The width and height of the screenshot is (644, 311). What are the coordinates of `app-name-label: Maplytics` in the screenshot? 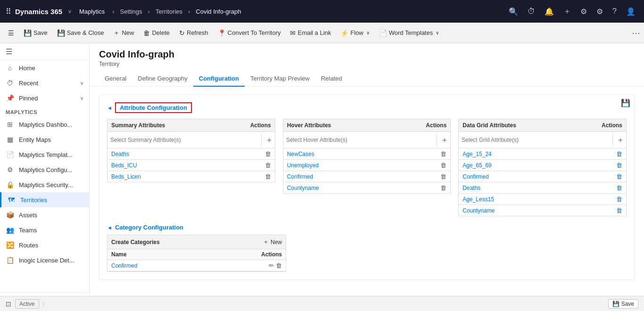 It's located at (92, 11).